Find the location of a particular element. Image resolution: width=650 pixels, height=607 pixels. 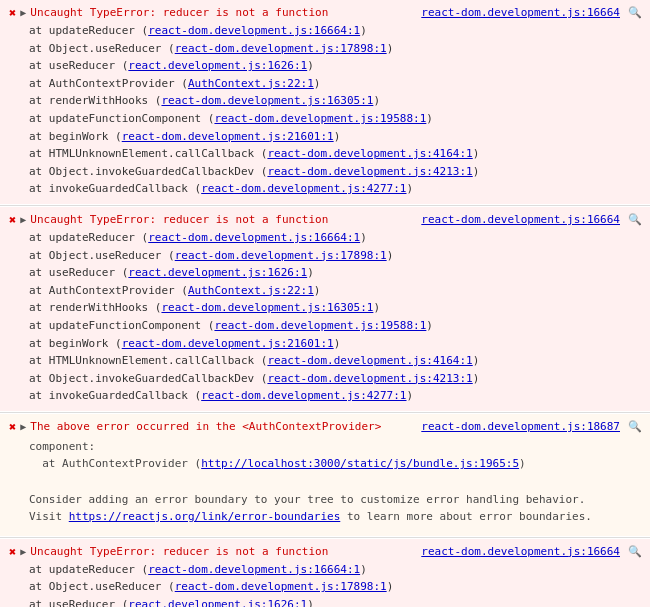

stack-link-2-2: react.development.js:1626:1 is located at coordinates (218, 272).